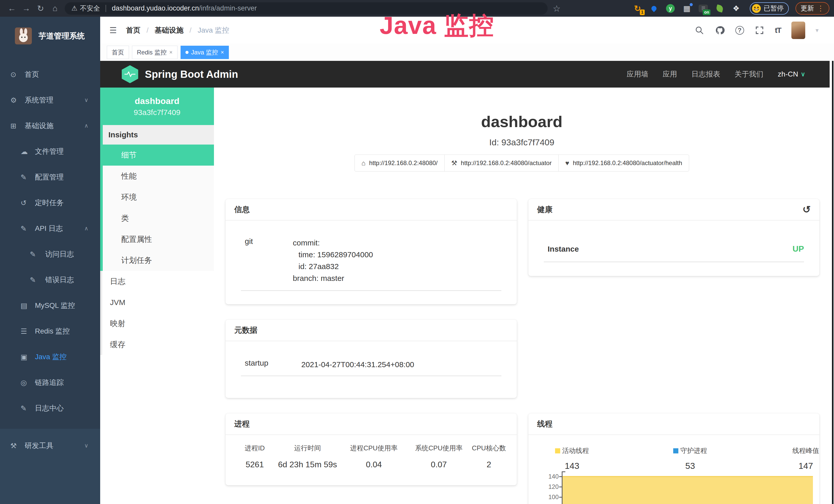 Image resolution: width=834 pixels, height=504 pixels. What do you see at coordinates (204, 52) in the screenshot?
I see `tab-java-monitor: Java 监控 ×` at bounding box center [204, 52].